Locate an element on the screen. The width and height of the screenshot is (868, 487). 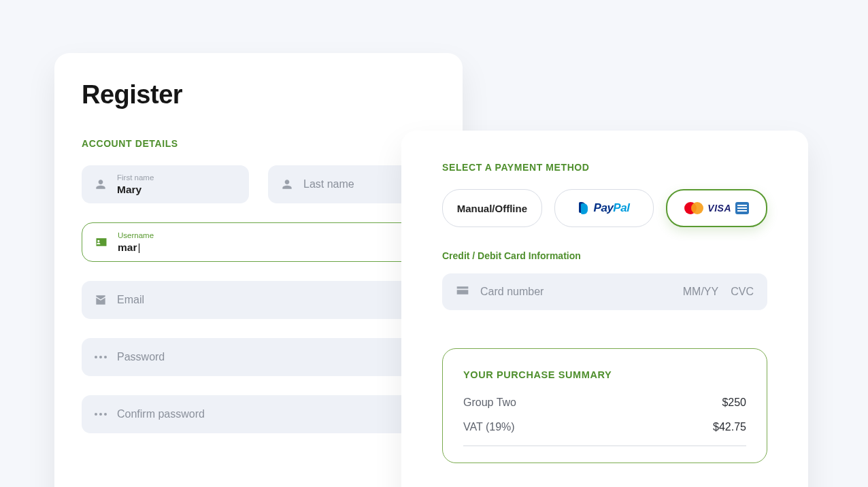
card-exp-placeholder: MM/YY is located at coordinates (701, 292).